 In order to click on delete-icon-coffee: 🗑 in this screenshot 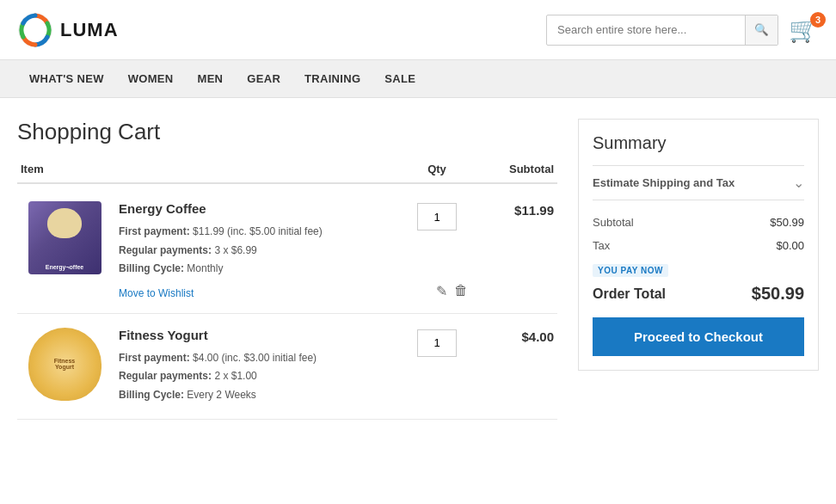, I will do `click(461, 291)`.